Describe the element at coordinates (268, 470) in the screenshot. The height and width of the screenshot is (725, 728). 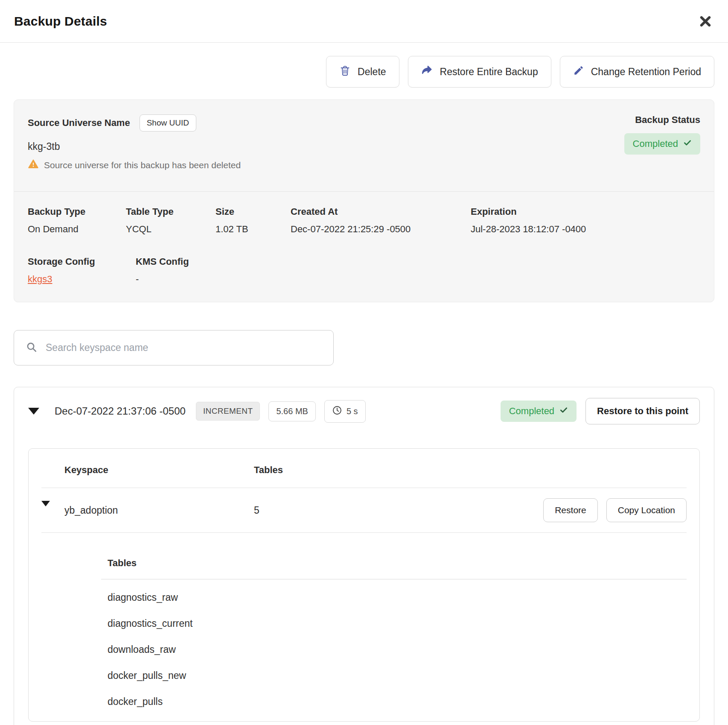
I see `tables-column-header: Tables` at that location.